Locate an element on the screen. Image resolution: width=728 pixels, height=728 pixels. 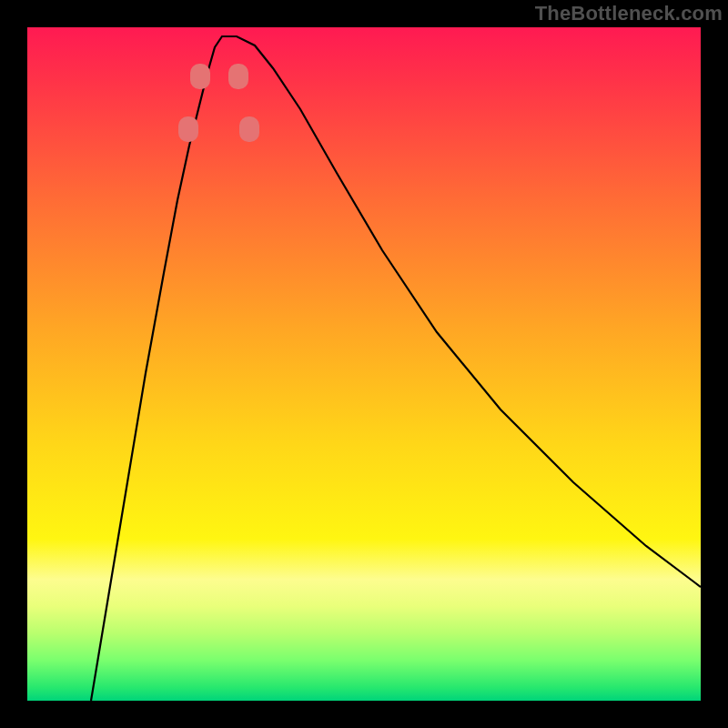
watermark-text: TheBottleneck.com is located at coordinates (629, 14).